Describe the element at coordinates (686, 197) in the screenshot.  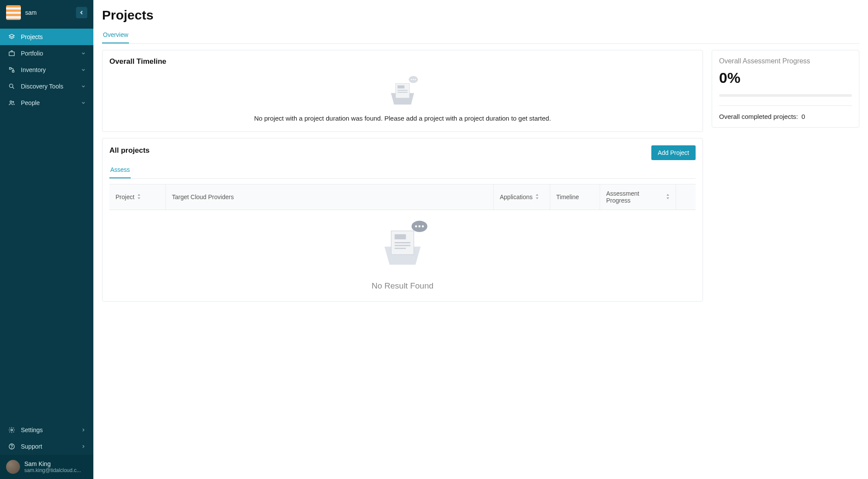
I see `column-header-actions` at that location.